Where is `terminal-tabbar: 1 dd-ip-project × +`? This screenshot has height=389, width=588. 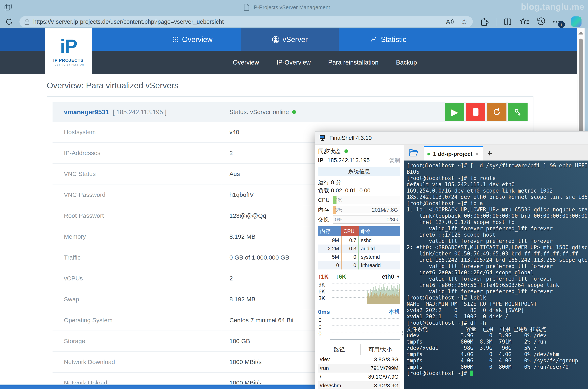 terminal-tabbar: 1 dd-ip-project × + is located at coordinates (496, 153).